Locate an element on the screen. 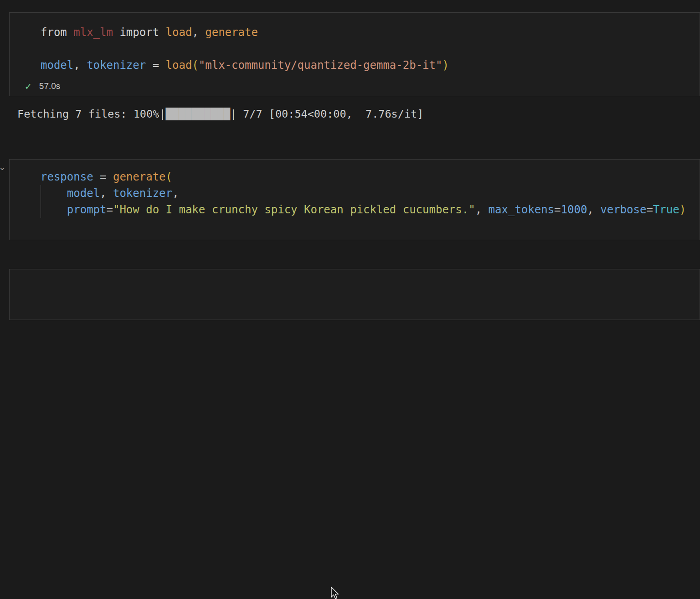 This screenshot has width=700, height=599. output-text-suffix: | 7/7 [00:54<00:00, 7.76s/it] is located at coordinates (327, 114).